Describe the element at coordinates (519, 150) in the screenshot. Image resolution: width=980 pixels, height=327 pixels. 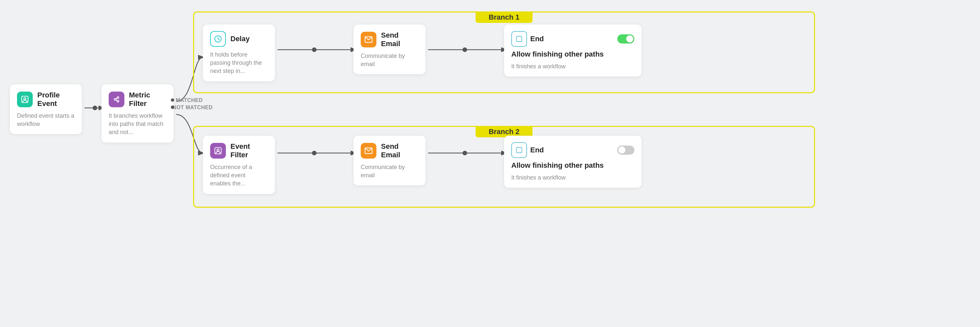
I see `end-b2-icon` at that location.